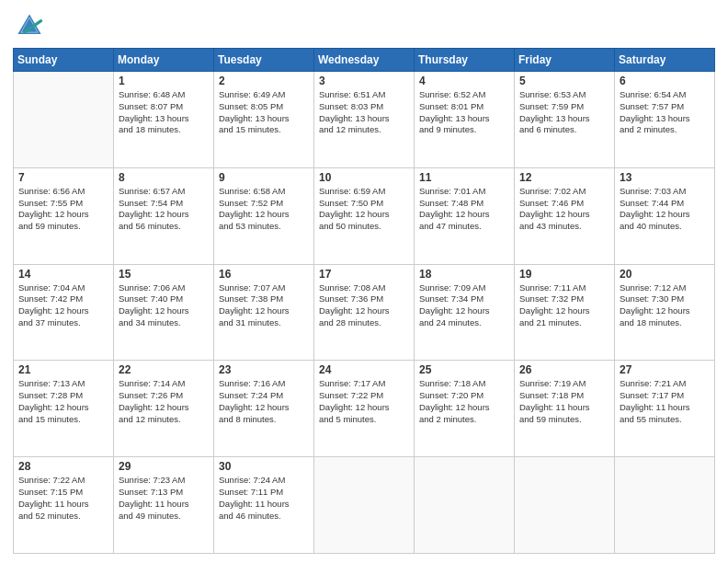  Describe the element at coordinates (564, 313) in the screenshot. I see `calendar-cell: 19Sunrise: 7:11 AM Sunset: 7:32 PM Dayli…` at that location.